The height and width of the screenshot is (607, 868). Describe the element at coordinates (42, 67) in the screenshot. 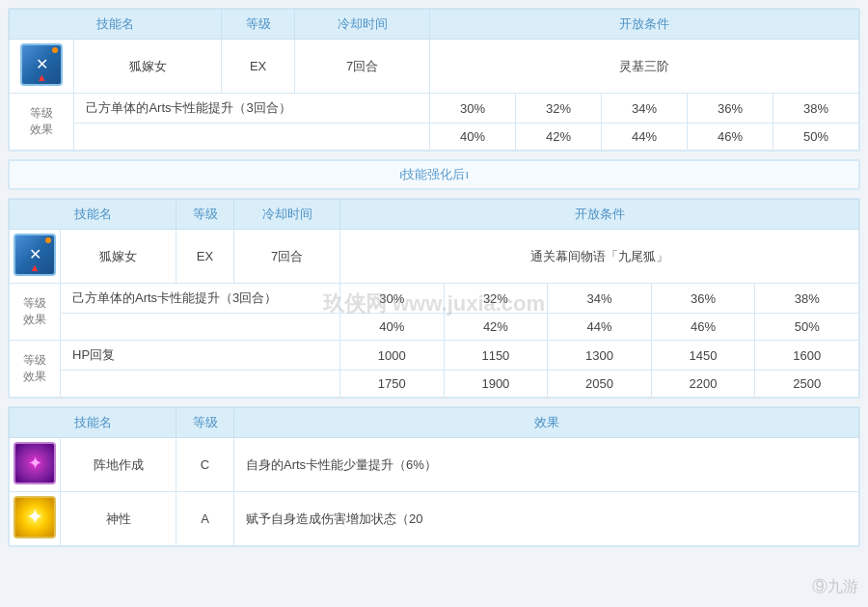

I see `skill-icon-cell-1: ✕ ▲` at that location.